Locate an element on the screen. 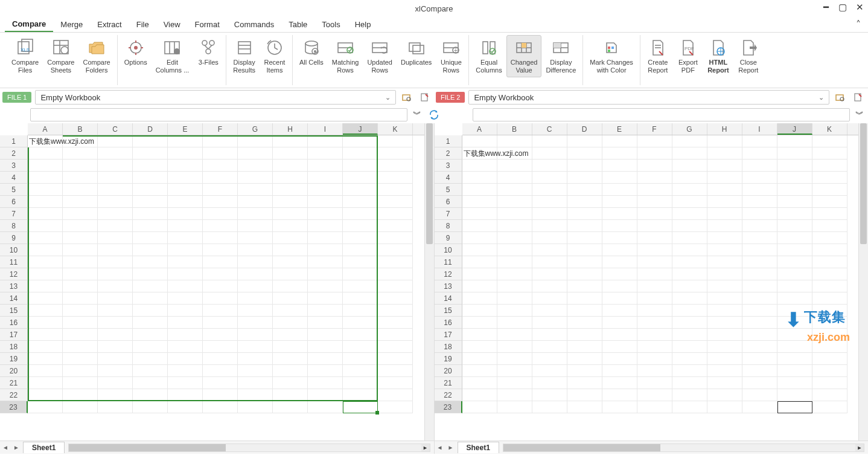 Image resolution: width=868 pixels, height=455 pixels. cell-D3 is located at coordinates (150, 166).